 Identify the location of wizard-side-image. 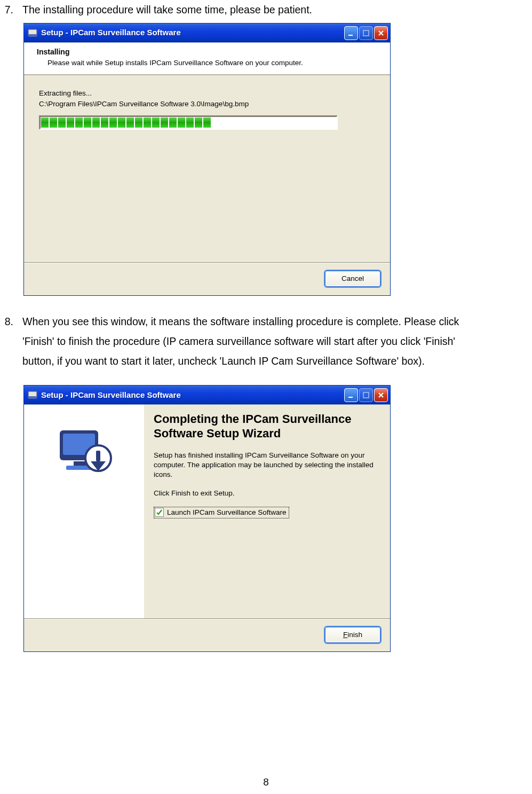
(84, 512).